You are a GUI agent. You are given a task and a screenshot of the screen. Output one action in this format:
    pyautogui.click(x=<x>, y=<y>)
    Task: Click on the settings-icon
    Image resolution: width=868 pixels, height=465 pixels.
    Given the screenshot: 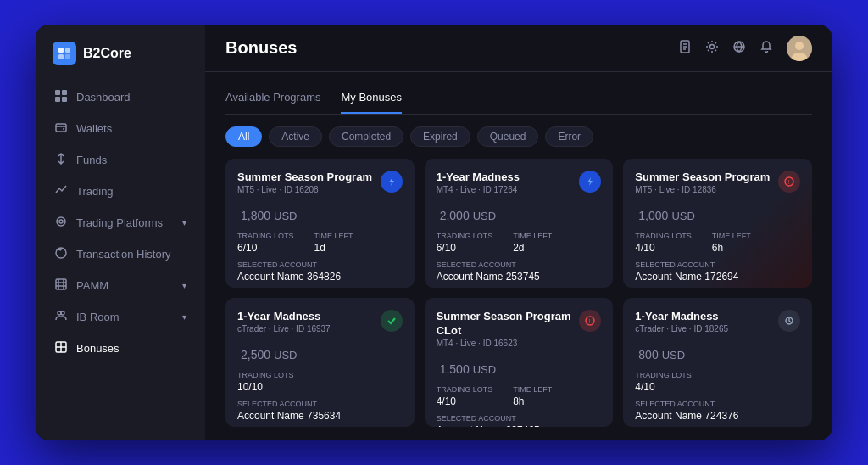 What is the action you would take?
    pyautogui.click(x=712, y=48)
    